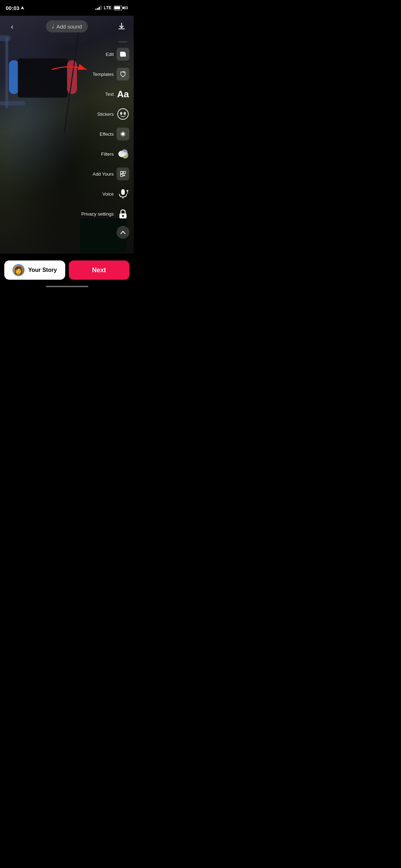 The image size is (401, 868). I want to click on signal-bars, so click(98, 8).